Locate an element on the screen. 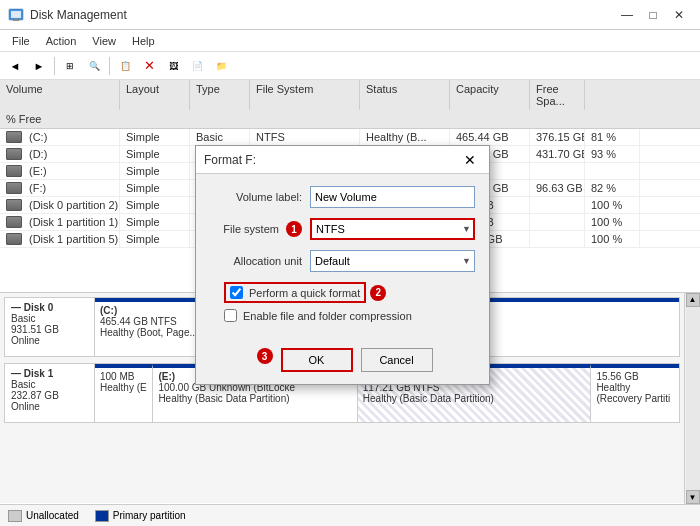  table-cell: Healthy (B... is located at coordinates (405, 137).